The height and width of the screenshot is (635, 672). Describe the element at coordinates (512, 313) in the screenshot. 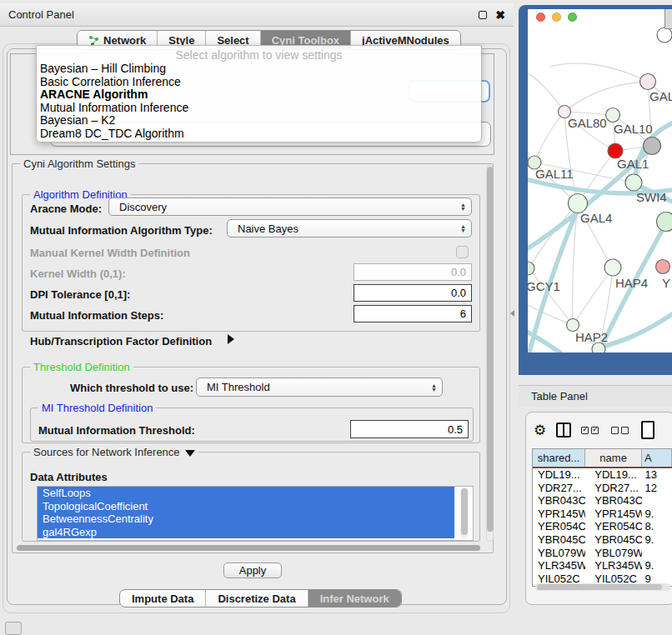

I see `splitter-handle-icon` at that location.